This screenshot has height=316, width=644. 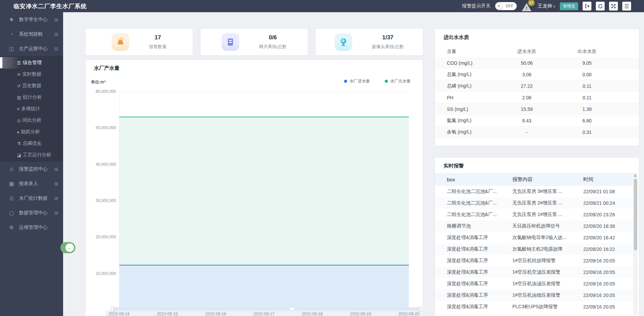 I want to click on alarm-count-badge: 17, so click(x=531, y=3).